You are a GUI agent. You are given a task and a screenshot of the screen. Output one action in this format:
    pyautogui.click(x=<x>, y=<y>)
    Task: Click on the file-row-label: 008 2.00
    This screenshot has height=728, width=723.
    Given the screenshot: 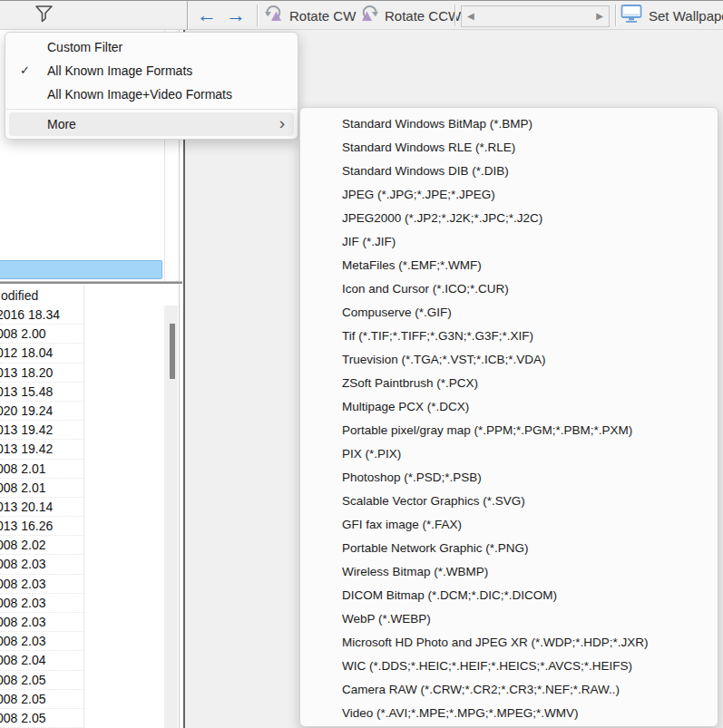 What is the action you would take?
    pyautogui.click(x=24, y=334)
    